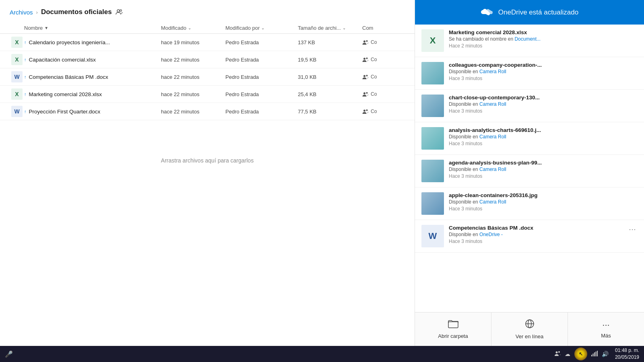  What do you see at coordinates (543, 97) in the screenshot?
I see `od-item-title: chart-close-up-contemporary-130...` at bounding box center [543, 97].